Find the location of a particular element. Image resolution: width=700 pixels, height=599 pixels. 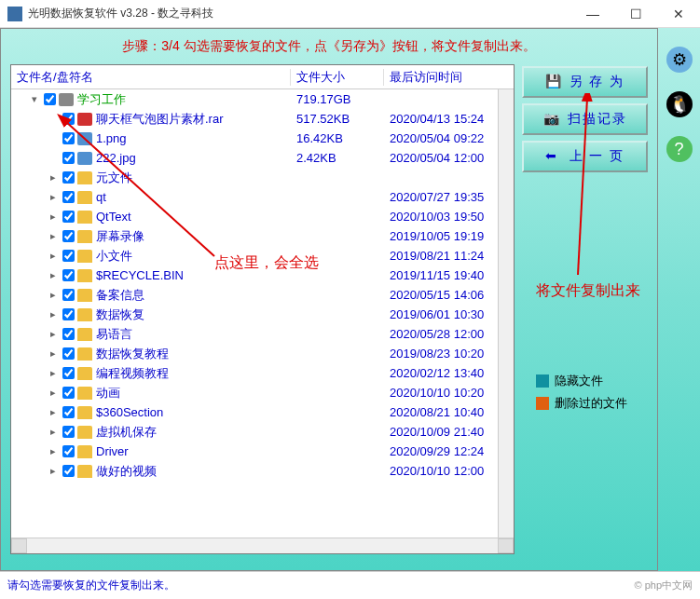

horizontal-scrollbar is located at coordinates (263, 546).